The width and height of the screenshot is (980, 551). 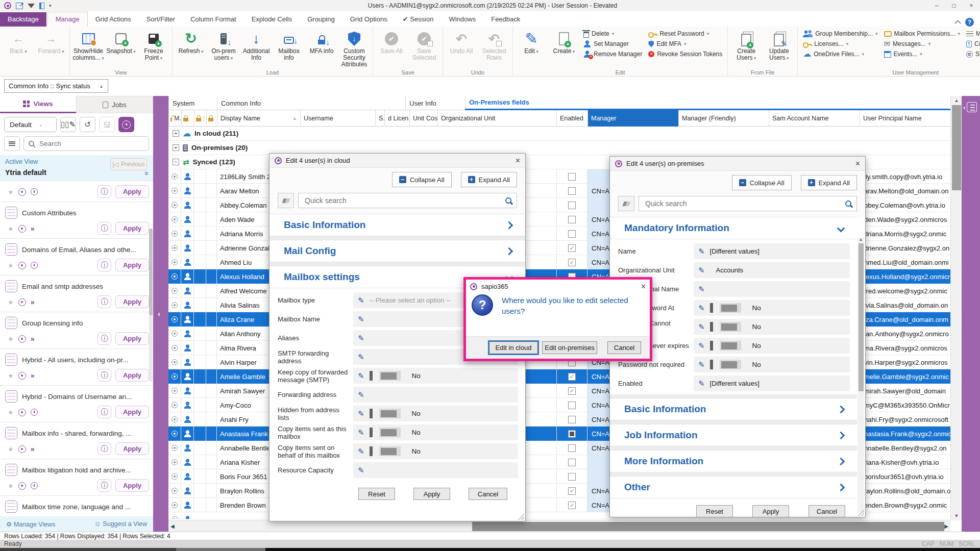 I want to click on collapse-all-button: −Collapse All, so click(x=422, y=180).